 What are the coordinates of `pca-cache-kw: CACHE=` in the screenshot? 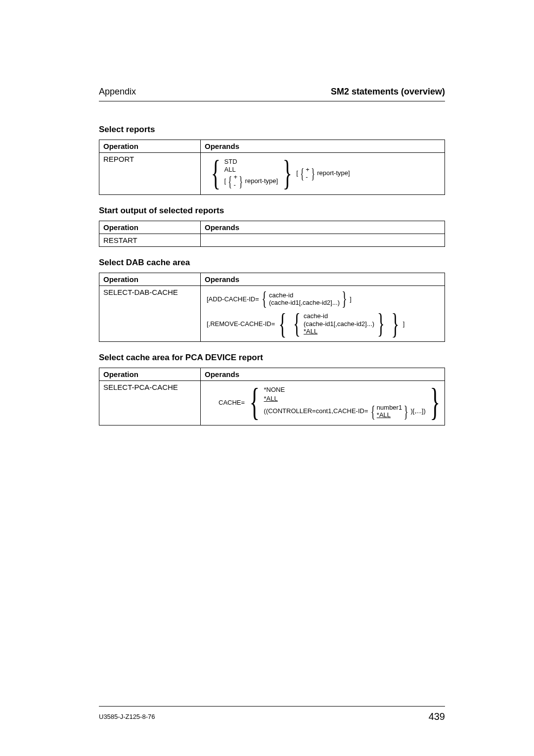 It's located at (231, 403).